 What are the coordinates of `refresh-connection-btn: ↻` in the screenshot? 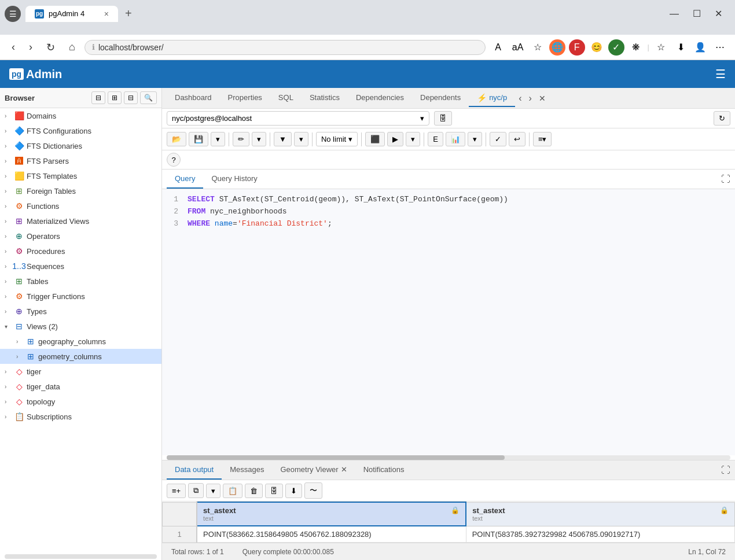 It's located at (722, 118).